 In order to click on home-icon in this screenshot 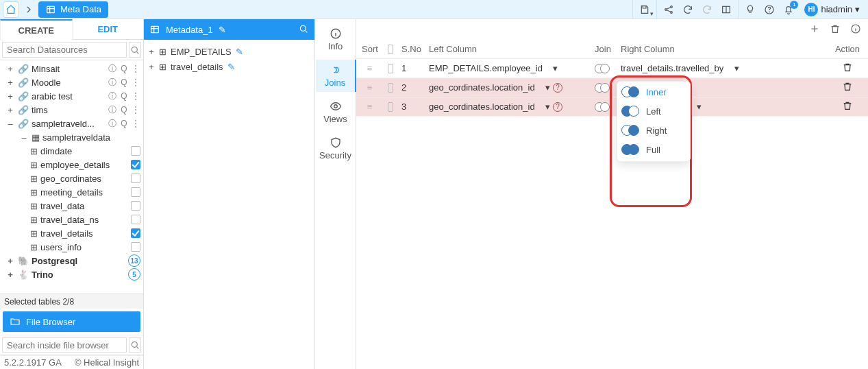, I will do `click(11, 10)`.